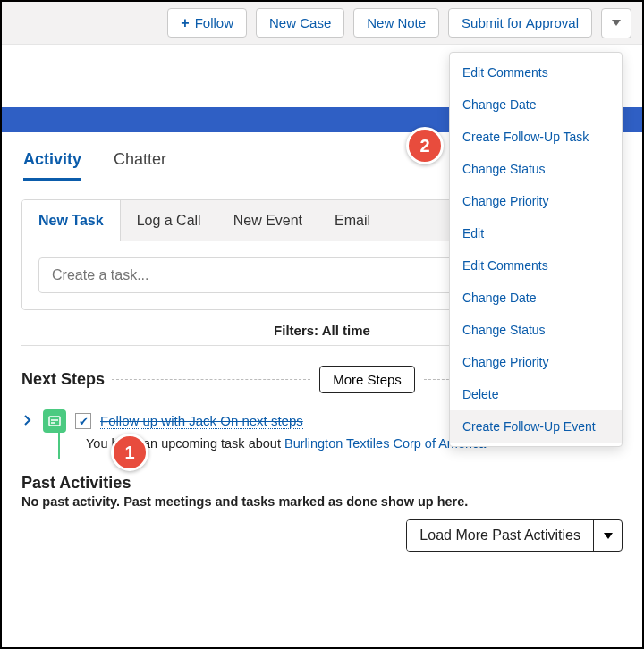  Describe the element at coordinates (536, 137) in the screenshot. I see `menu-item: Create Follow-Up Task` at that location.